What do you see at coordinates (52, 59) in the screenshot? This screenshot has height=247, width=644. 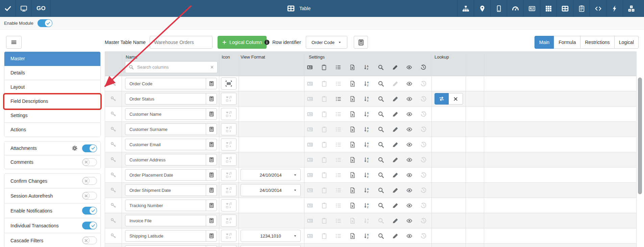 I see `sidebar-item-master: Master` at bounding box center [52, 59].